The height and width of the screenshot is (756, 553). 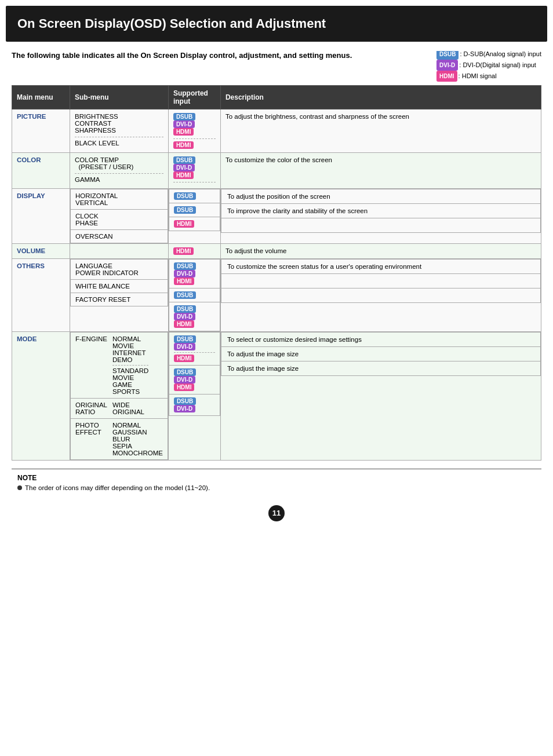 What do you see at coordinates (119, 97) in the screenshot?
I see `col-header-sub: Sub-menu` at bounding box center [119, 97].